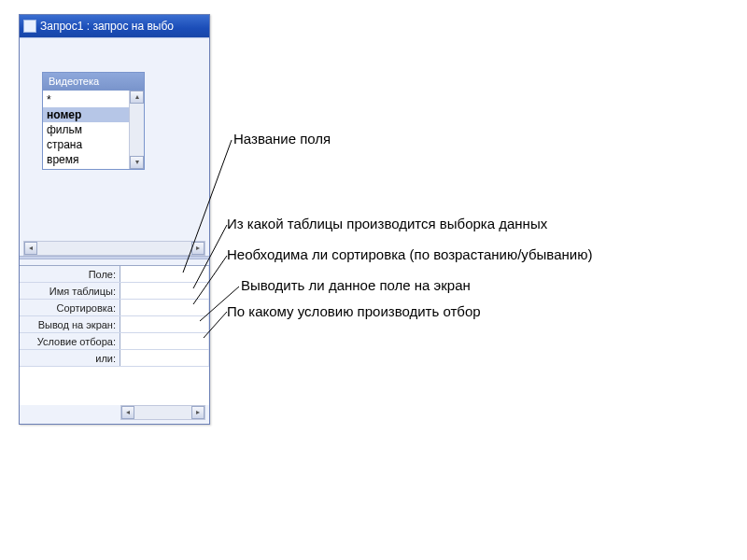  What do you see at coordinates (114, 248) in the screenshot?
I see `upper-pane-hscroll: ◂ ▸` at bounding box center [114, 248].